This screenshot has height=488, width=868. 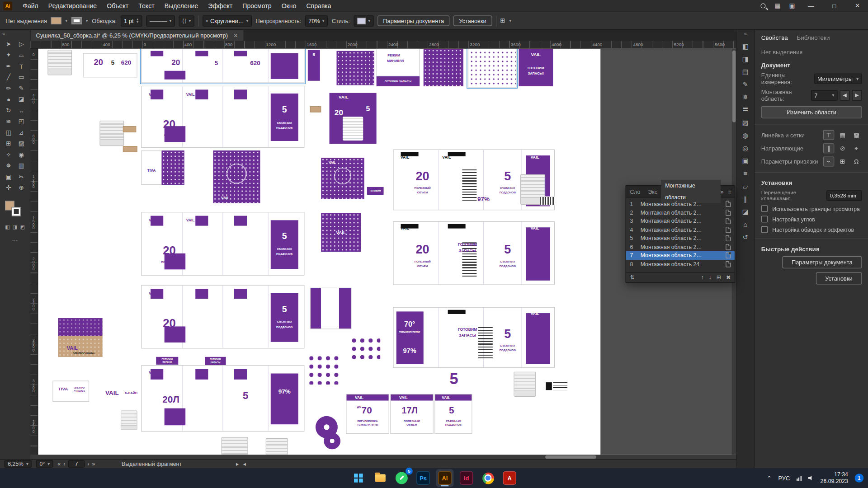 What do you see at coordinates (745, 71) in the screenshot?
I see `swatches-icon: ▤` at bounding box center [745, 71].